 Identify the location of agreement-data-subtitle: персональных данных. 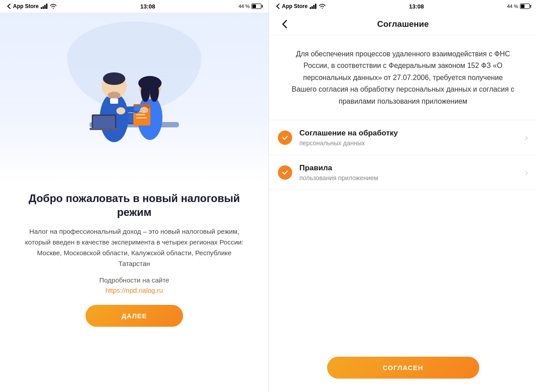
(412, 143).